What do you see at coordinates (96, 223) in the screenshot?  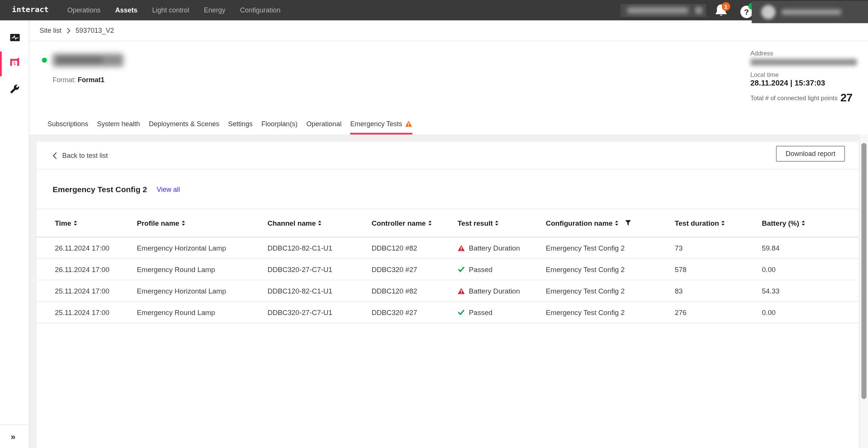 I see `column-header: Time` at bounding box center [96, 223].